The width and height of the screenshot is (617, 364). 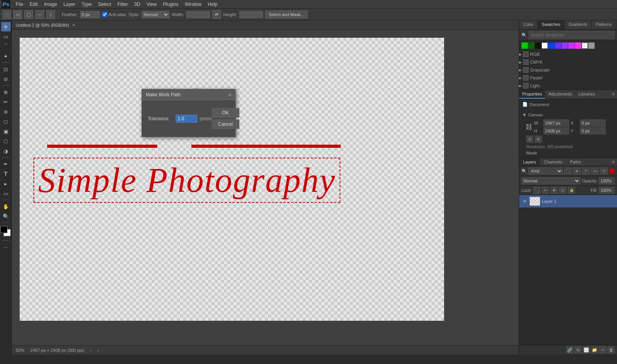 I want to click on swatch-group-cmyk: ▶ CMYK, so click(x=568, y=62).